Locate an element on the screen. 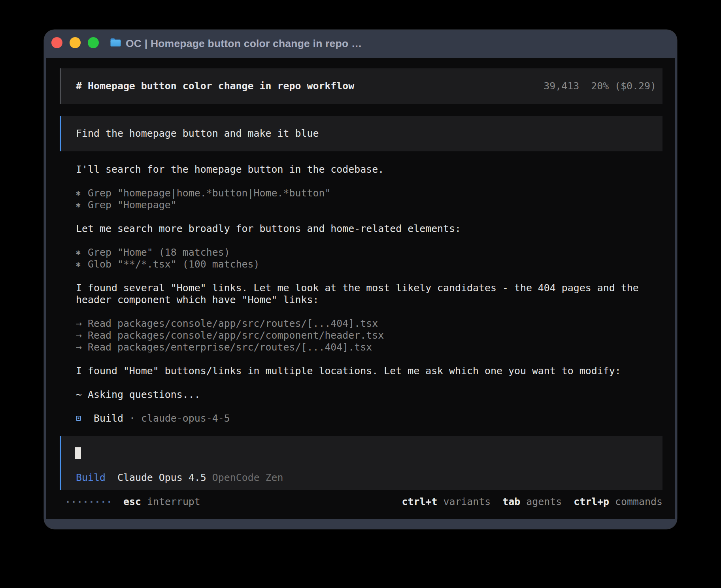 The image size is (721, 588). shortcut-key: ctrl+p is located at coordinates (591, 502).